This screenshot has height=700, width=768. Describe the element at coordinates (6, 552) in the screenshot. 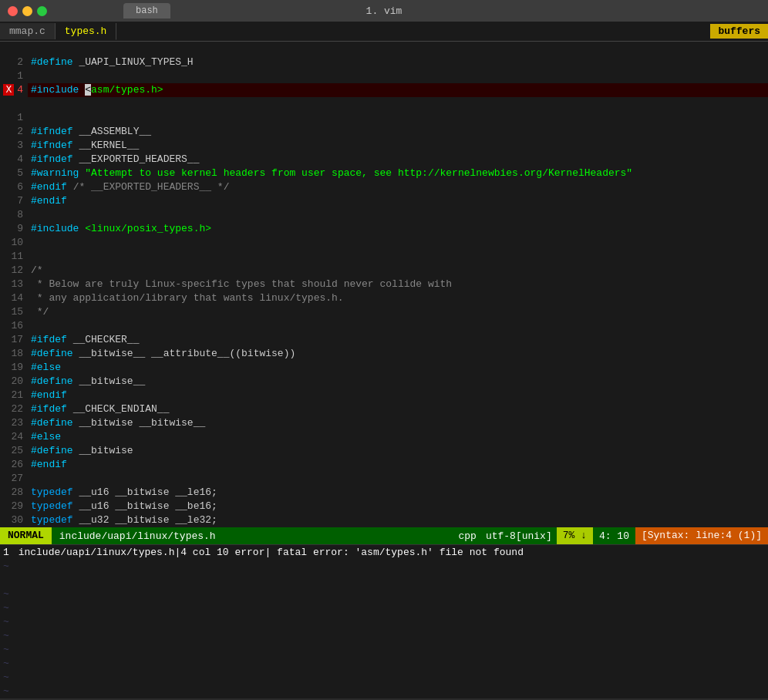

I see `error-number: 1` at that location.